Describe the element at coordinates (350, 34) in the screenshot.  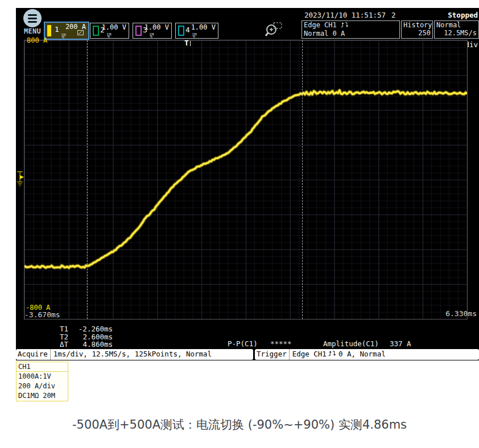
I see `trigger-mode-level: Normal 0 A` at that location.